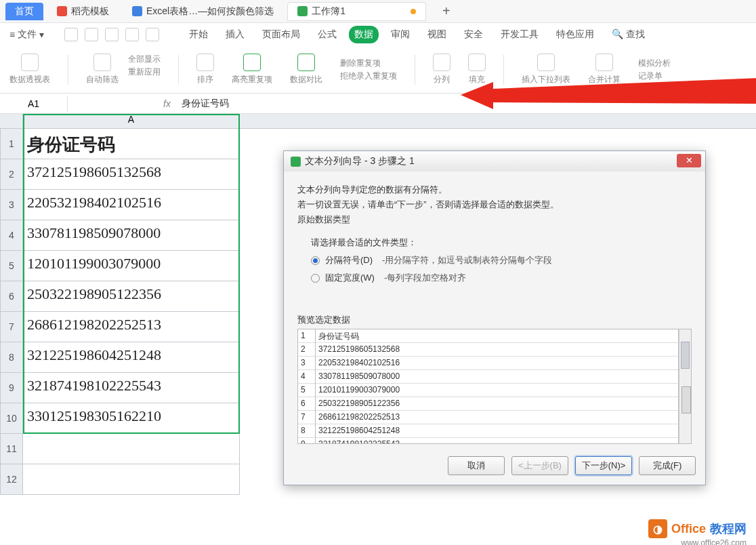  Describe the element at coordinates (24, 12) in the screenshot. I see `tab-home: 首页` at that location.